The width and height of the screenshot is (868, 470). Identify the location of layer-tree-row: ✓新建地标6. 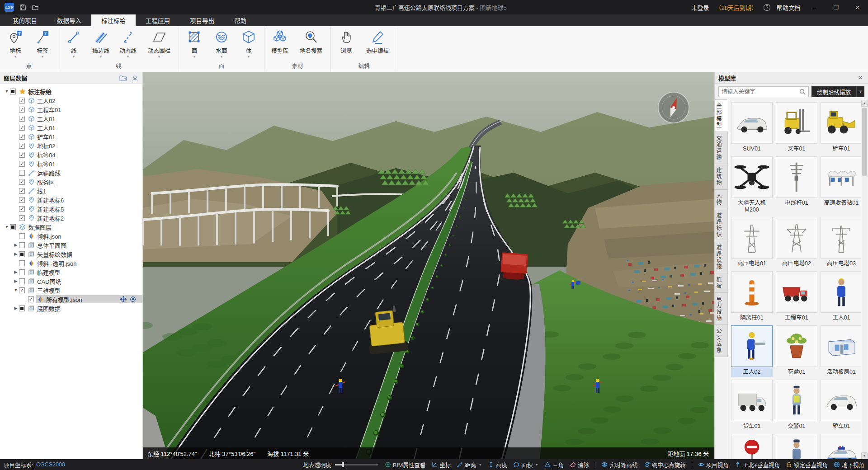
(71, 200).